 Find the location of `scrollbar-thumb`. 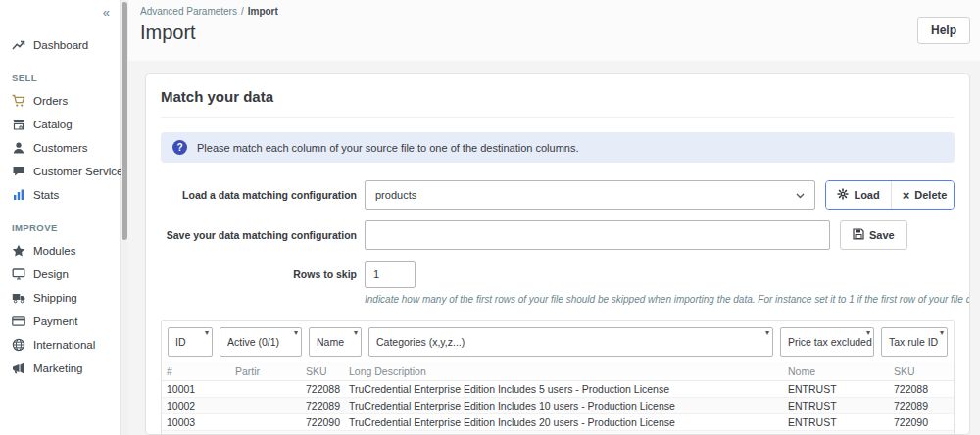

scrollbar-thumb is located at coordinates (124, 121).